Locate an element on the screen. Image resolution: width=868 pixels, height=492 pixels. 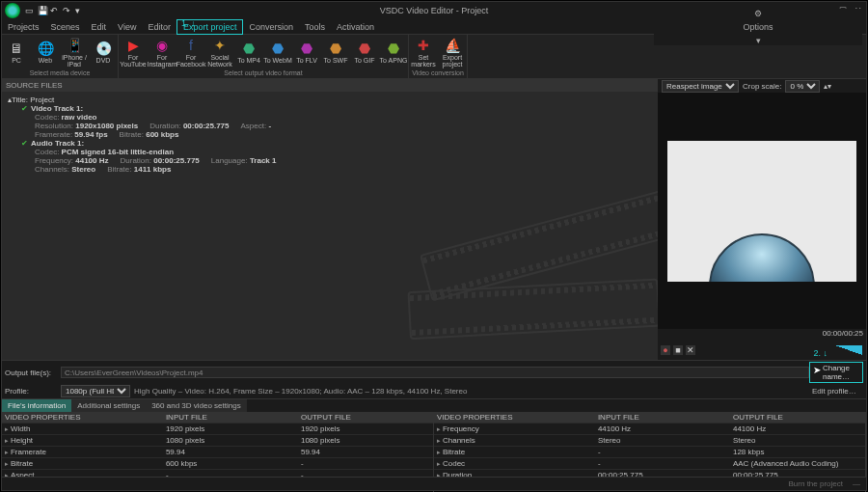
ribbon-devices-caption: Select media device is located at coordinates (60, 73).